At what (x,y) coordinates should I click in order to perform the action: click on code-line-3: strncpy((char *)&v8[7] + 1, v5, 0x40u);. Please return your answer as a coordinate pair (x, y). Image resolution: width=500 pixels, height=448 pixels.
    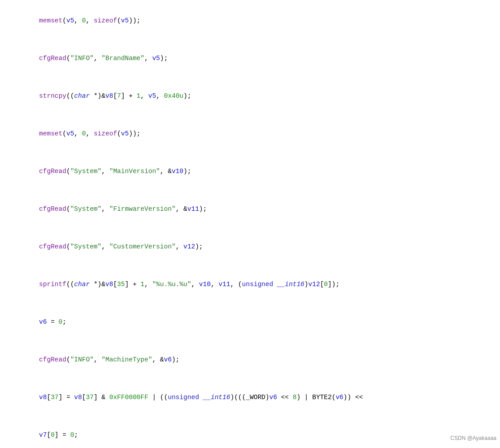
    Looking at the image, I should click on (250, 96).